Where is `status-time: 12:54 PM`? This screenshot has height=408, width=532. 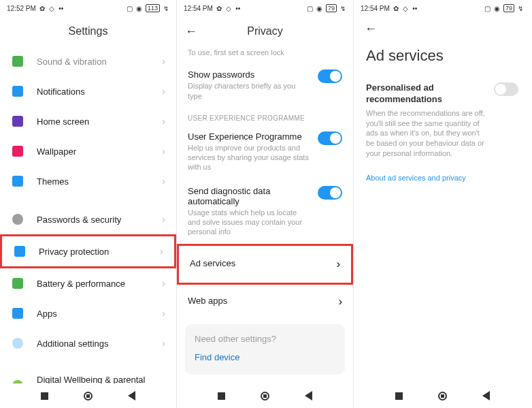
status-time: 12:54 PM is located at coordinates (199, 8).